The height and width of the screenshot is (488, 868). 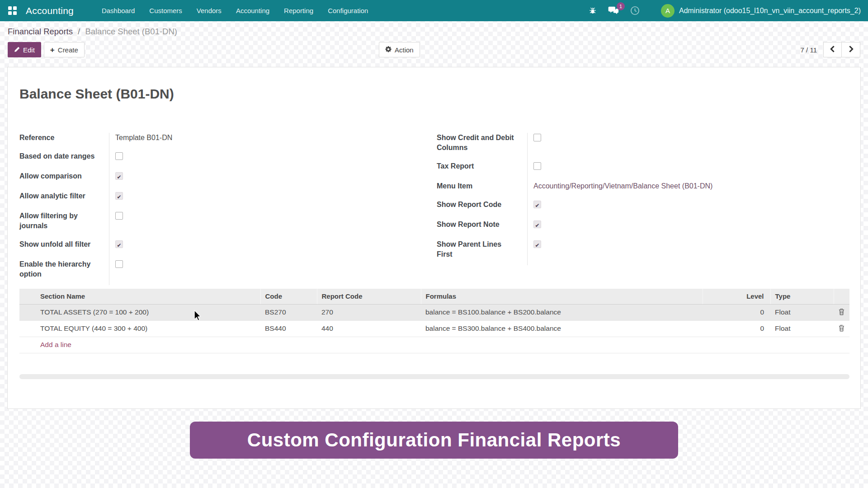 What do you see at coordinates (298, 11) in the screenshot?
I see `menu-reporting: Reporting` at bounding box center [298, 11].